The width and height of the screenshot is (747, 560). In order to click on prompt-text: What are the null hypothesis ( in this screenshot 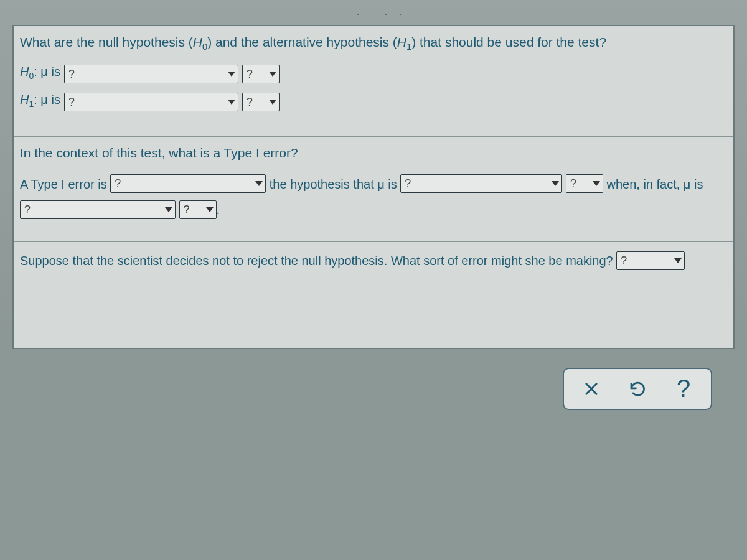, I will do `click(106, 42)`.